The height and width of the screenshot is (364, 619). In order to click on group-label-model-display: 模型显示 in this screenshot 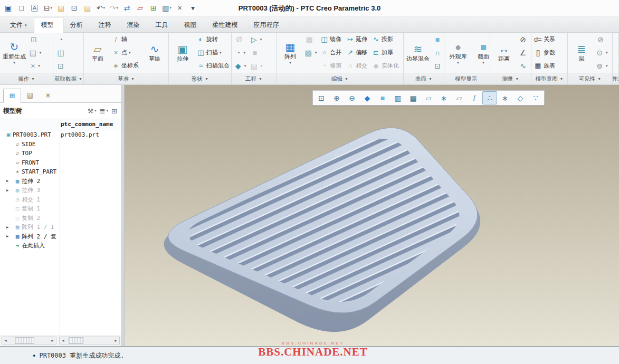, I will do `click(467, 79)`.